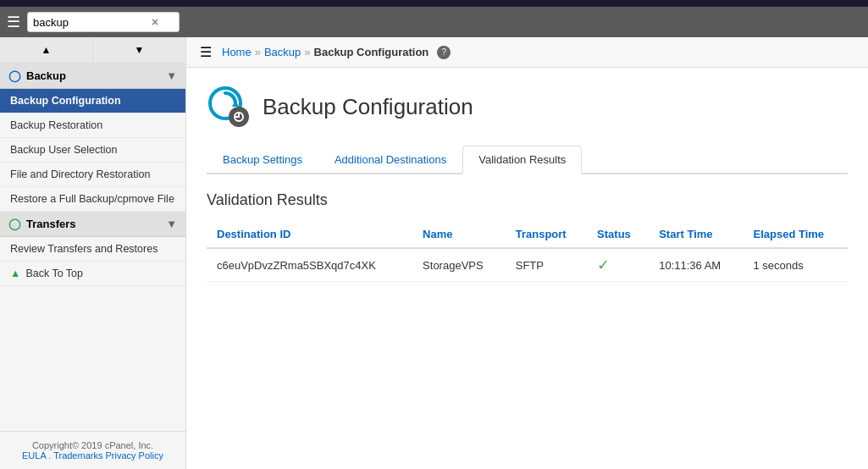 Image resolution: width=868 pixels, height=469 pixels. Describe the element at coordinates (310, 234) in the screenshot. I see `col-header-destination-id: Destination ID` at that location.